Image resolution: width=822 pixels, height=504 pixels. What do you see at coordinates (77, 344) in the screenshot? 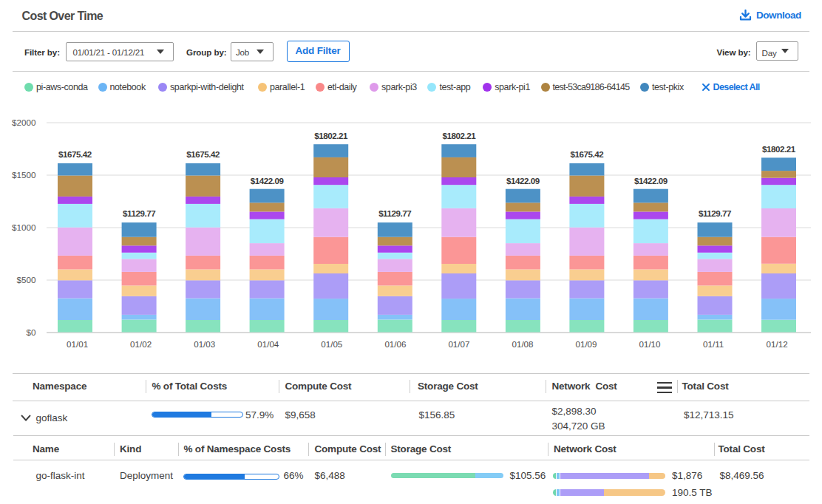
I see `svg-text: 01/01` at bounding box center [77, 344].